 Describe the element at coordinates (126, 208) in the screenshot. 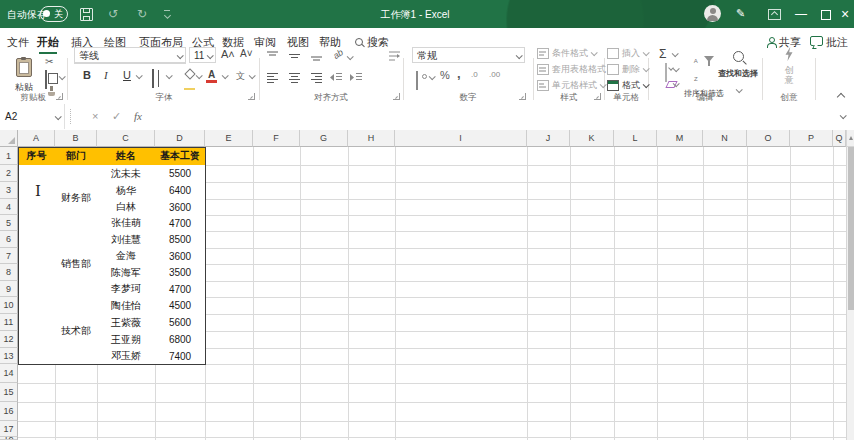

I see `cell-name: 白林` at that location.